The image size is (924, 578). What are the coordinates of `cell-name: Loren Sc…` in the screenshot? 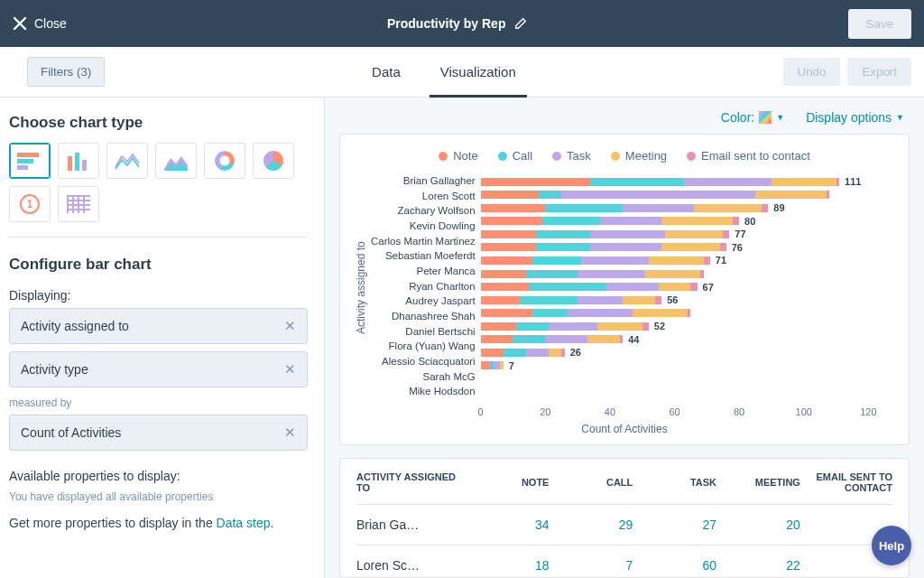 It's located at (411, 565).